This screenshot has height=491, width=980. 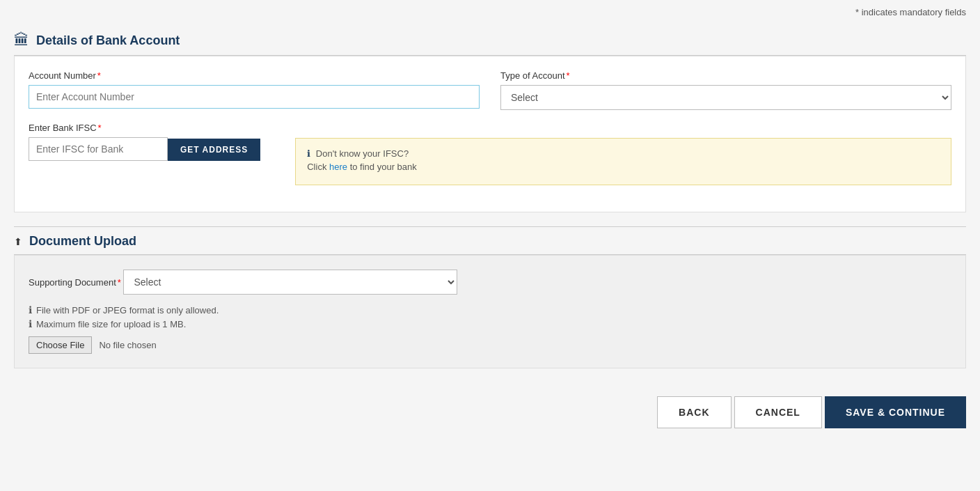 What do you see at coordinates (726, 75) in the screenshot?
I see `type-of-account-label: Type of Account*` at bounding box center [726, 75].